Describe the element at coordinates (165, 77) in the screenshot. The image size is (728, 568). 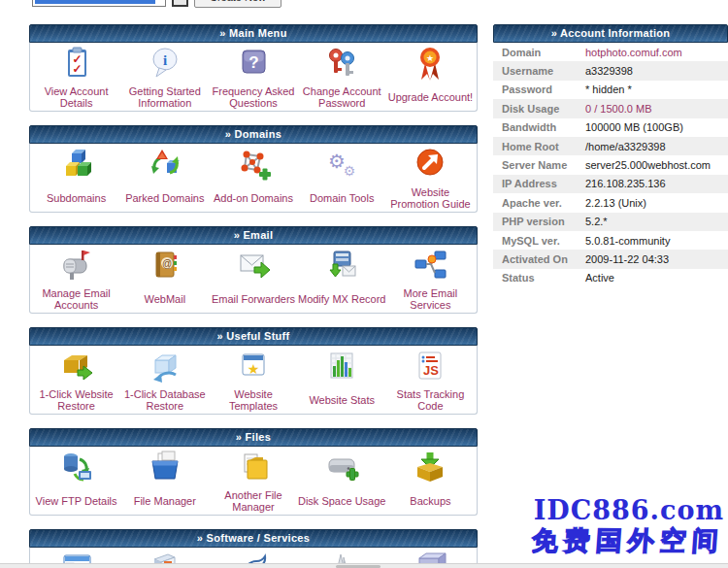
I see `menu-item-getting-started-information: iGetting Started Information` at that location.